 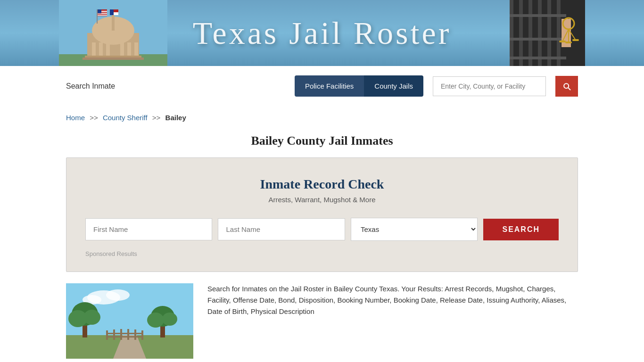 What do you see at coordinates (322, 200) in the screenshot?
I see `record-check-subtitle: Arrests, Warrant, Mugshot & More` at bounding box center [322, 200].